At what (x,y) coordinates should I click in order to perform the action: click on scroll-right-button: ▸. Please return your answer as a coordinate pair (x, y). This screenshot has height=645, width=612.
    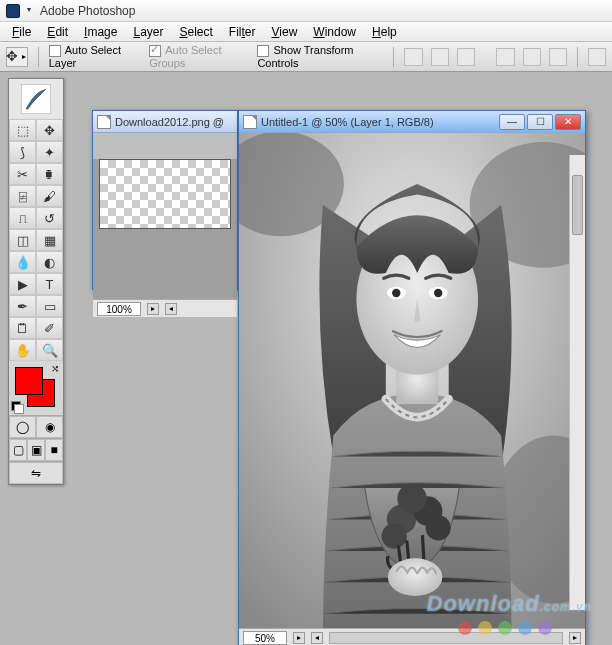
    Looking at the image, I should click on (575, 638).